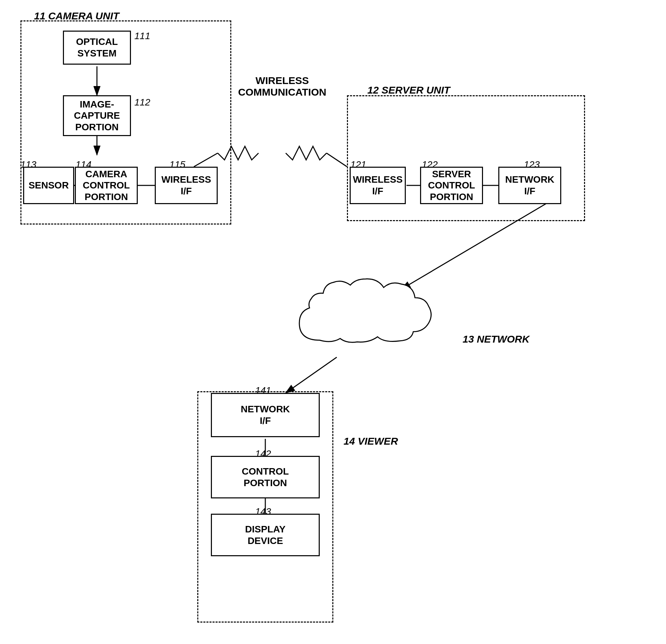  I want to click on server-control-ref: 122, so click(430, 165).